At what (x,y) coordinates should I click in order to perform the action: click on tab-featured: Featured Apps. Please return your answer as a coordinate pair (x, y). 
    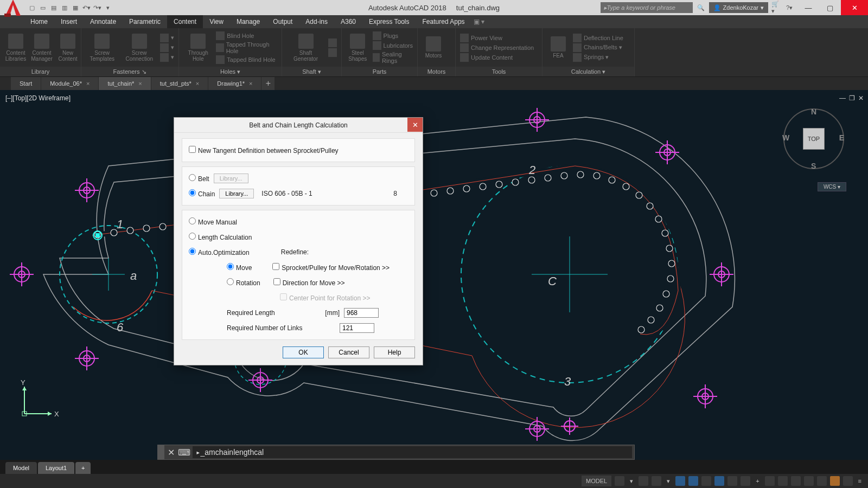
    Looking at the image, I should click on (444, 22).